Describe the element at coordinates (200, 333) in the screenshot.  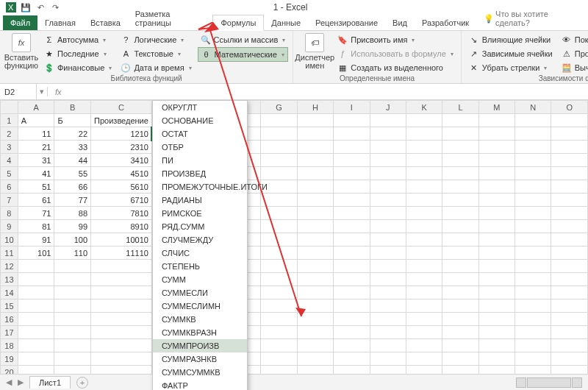
I see `menu-item: СУММКВРАЗН` at that location.